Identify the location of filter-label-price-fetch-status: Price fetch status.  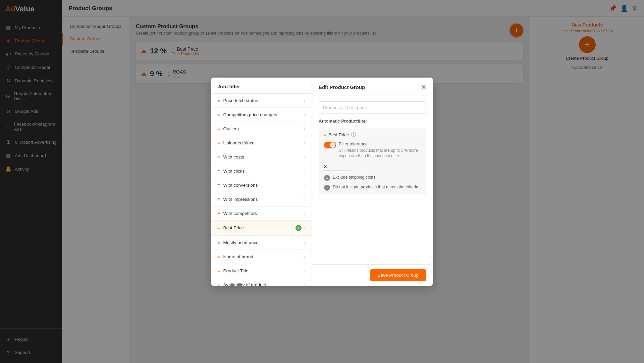
(241, 101).